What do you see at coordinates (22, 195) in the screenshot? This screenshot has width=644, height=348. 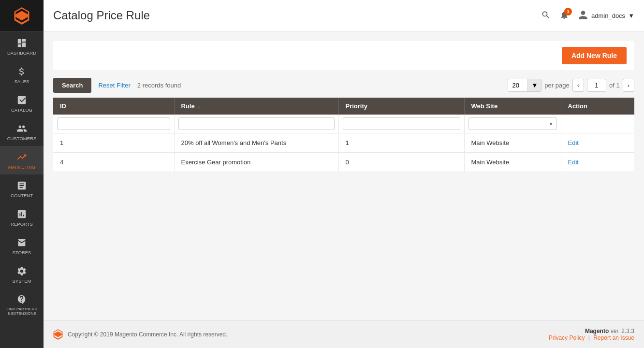 I see `sidebar-item-content-label: CONTENT` at bounding box center [22, 195].